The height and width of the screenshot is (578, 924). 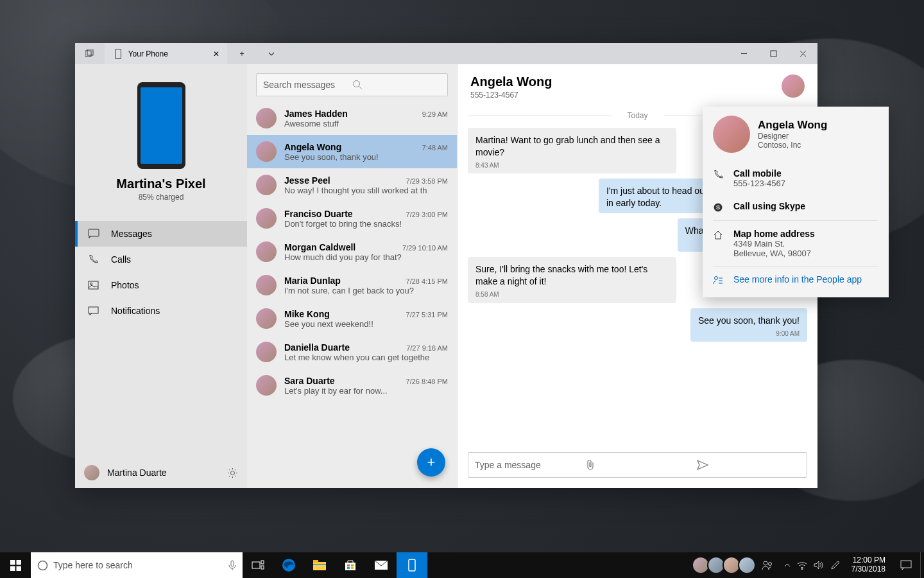 I want to click on phone-status: 85% charged, so click(x=162, y=197).